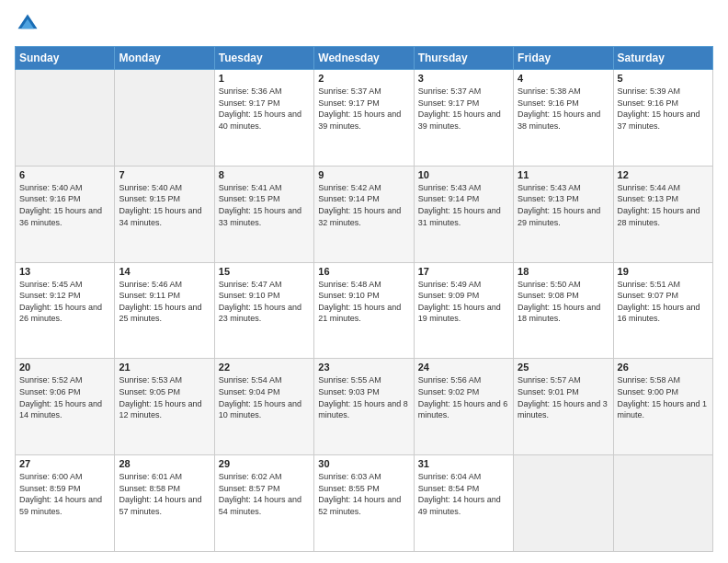 The image size is (728, 563). Describe the element at coordinates (563, 367) in the screenshot. I see `day-number: 25` at that location.